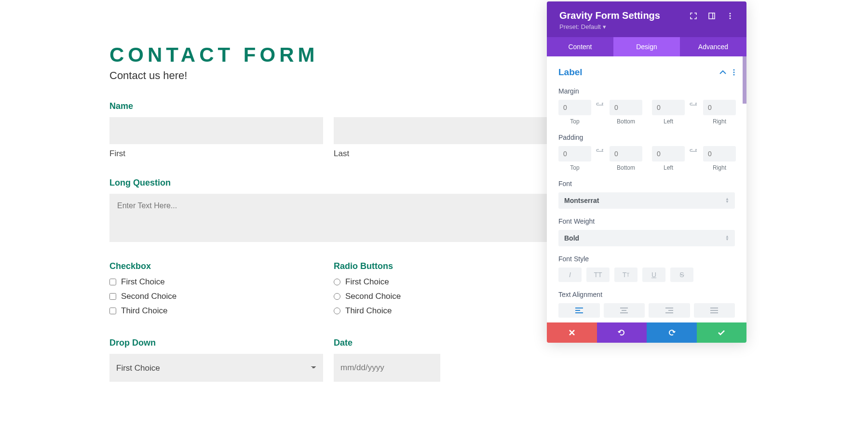 The height and width of the screenshot is (429, 868). Describe the element at coordinates (387, 368) in the screenshot. I see `date-input` at that location.